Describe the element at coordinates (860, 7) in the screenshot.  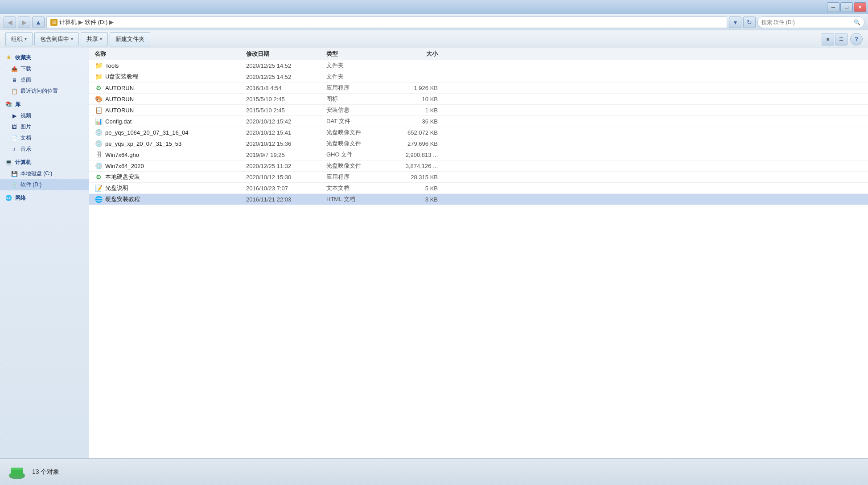
I see `close-button: ✕` at that location.